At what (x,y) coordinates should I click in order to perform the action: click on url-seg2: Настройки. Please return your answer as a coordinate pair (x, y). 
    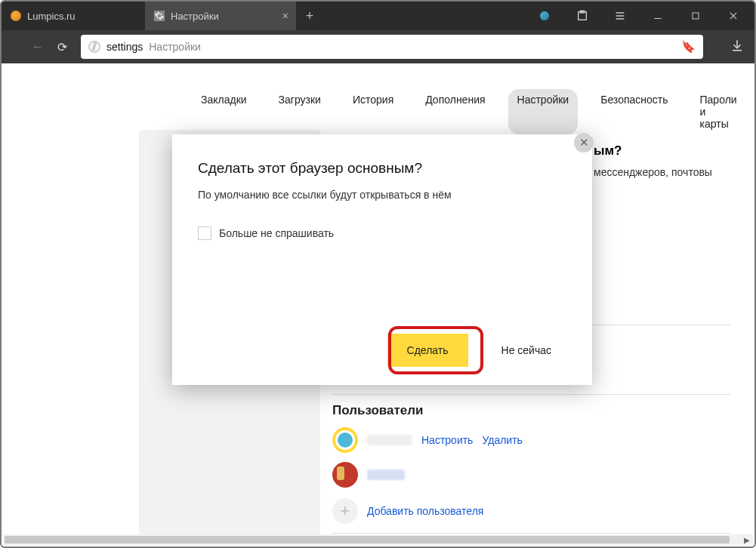
    Looking at the image, I should click on (175, 47).